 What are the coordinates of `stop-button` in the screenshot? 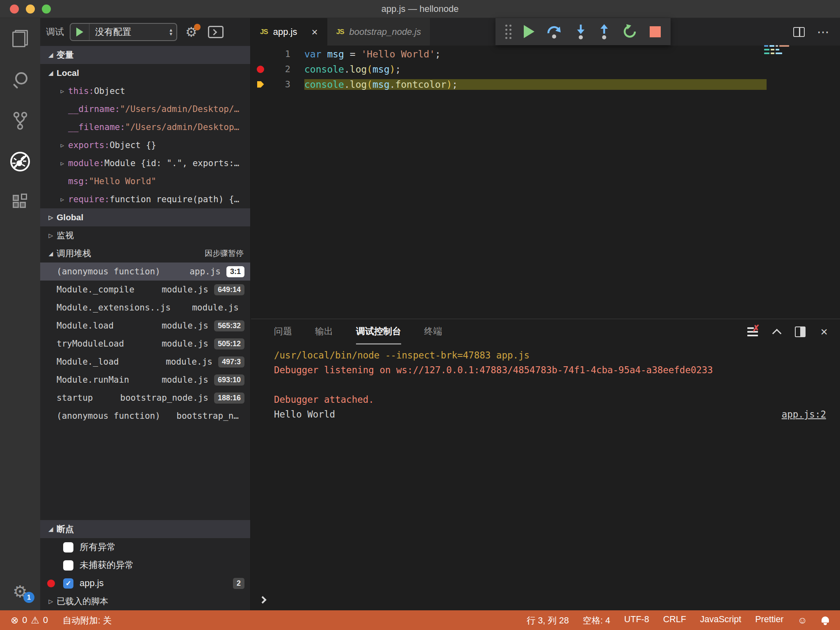 It's located at (655, 32).